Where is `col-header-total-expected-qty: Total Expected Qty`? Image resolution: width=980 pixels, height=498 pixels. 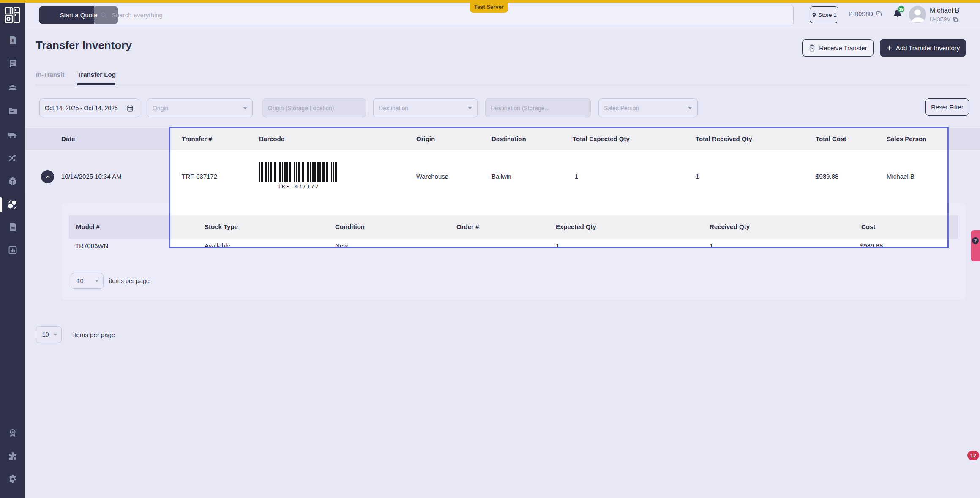
col-header-total-expected-qty: Total Expected Qty is located at coordinates (601, 139).